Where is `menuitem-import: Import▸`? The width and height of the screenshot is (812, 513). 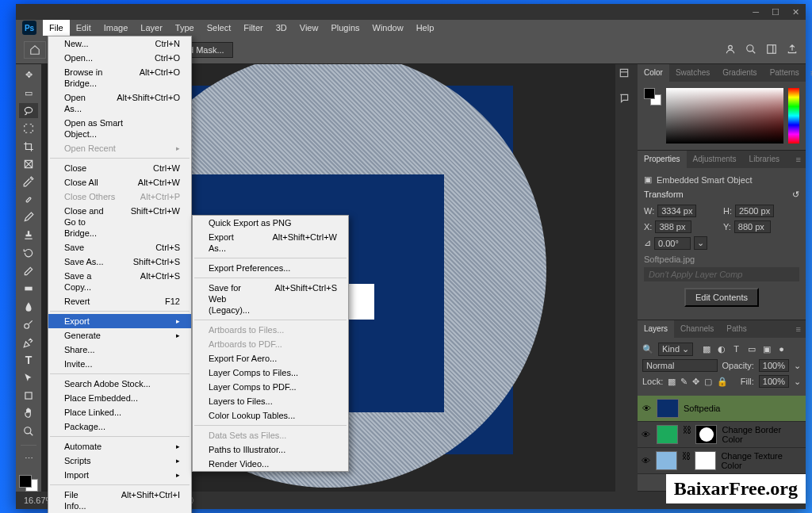 menuitem-import: Import▸ is located at coordinates (120, 475).